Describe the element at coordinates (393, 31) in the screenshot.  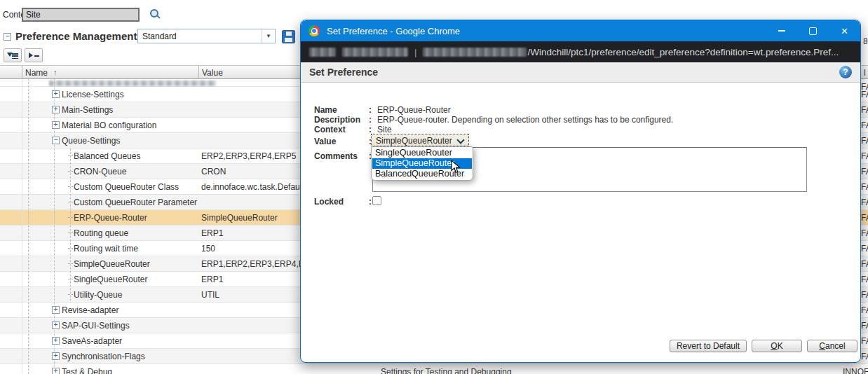
I see `window-title: Set Preference - Google Chrome` at that location.